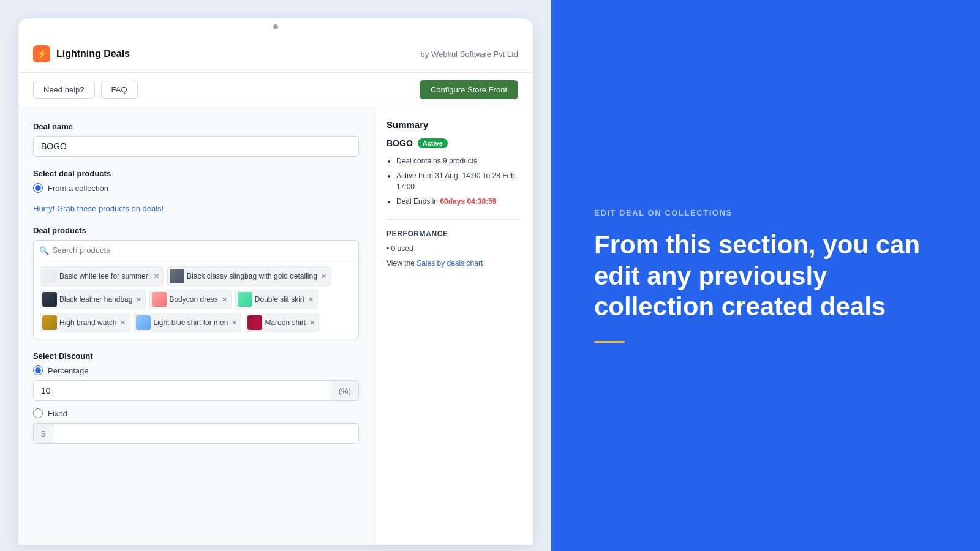  I want to click on performance-title: PERFORMANCE, so click(453, 234).